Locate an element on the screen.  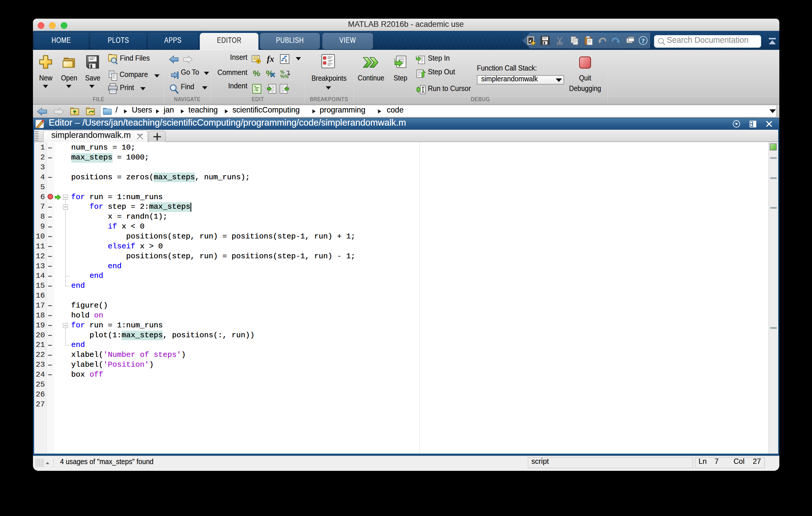
svg-text: fi is located at coordinates (286, 61).